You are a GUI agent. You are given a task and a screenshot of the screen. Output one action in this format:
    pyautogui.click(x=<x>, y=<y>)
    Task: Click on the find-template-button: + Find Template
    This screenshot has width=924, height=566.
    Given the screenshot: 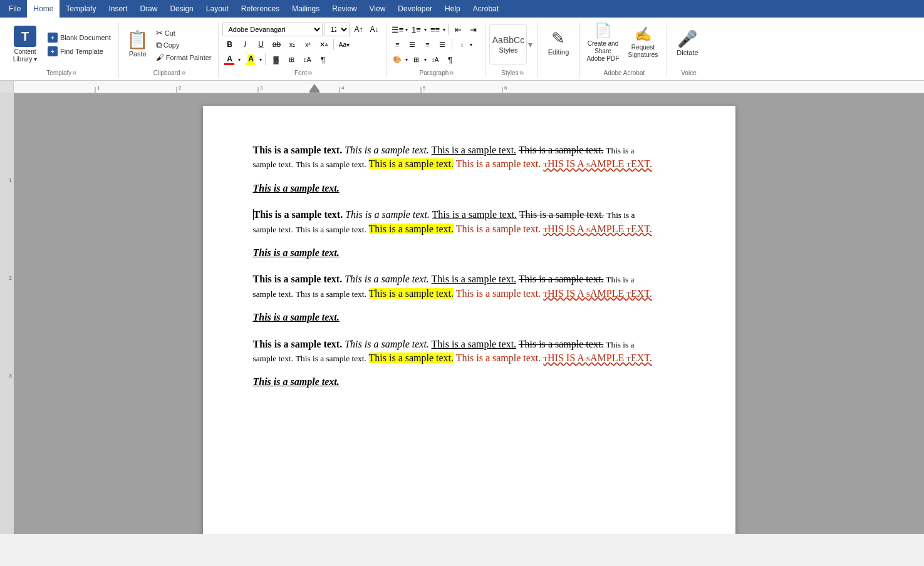 What is the action you would take?
    pyautogui.click(x=79, y=51)
    